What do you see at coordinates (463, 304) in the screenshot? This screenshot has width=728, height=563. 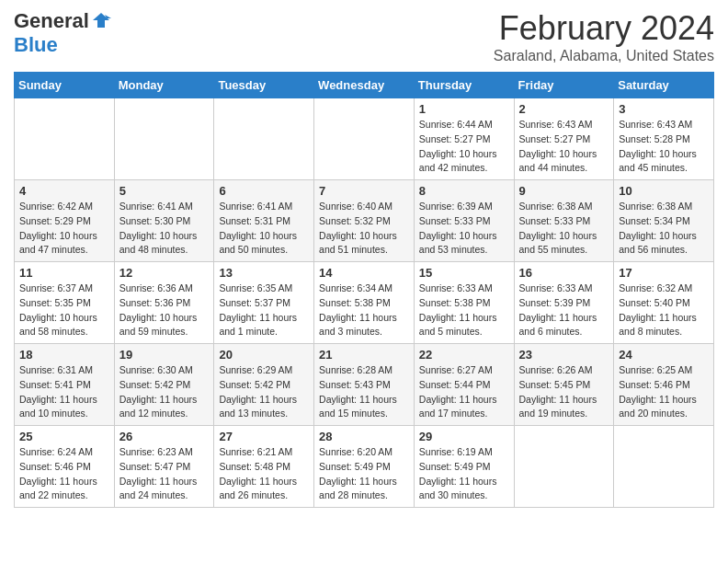 I see `table-cell: 15Sunrise: 6:33 AM Sunset: 5:38 PM Dayli…` at bounding box center [463, 304].